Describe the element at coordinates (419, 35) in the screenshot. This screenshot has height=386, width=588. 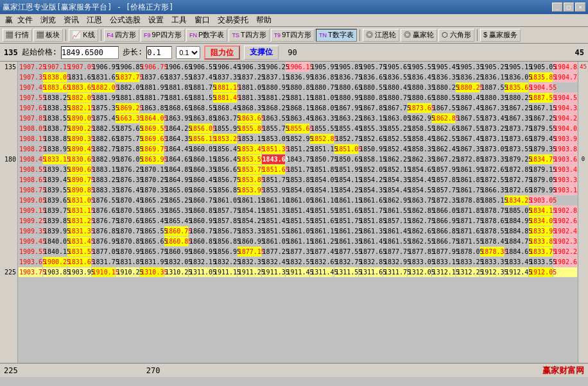
I see `tb-winner-wheel: ◎ 赢家轮` at that location.